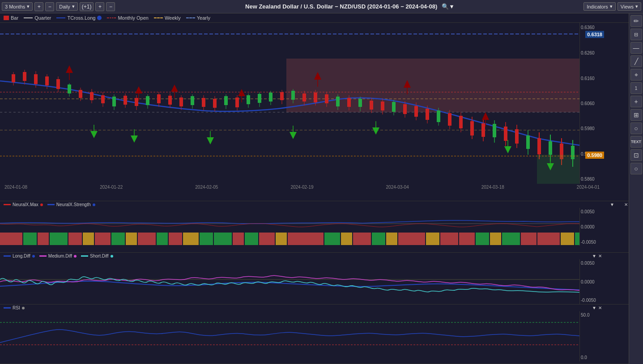  I want to click on timeframe-plus-btn: +, so click(39, 7).